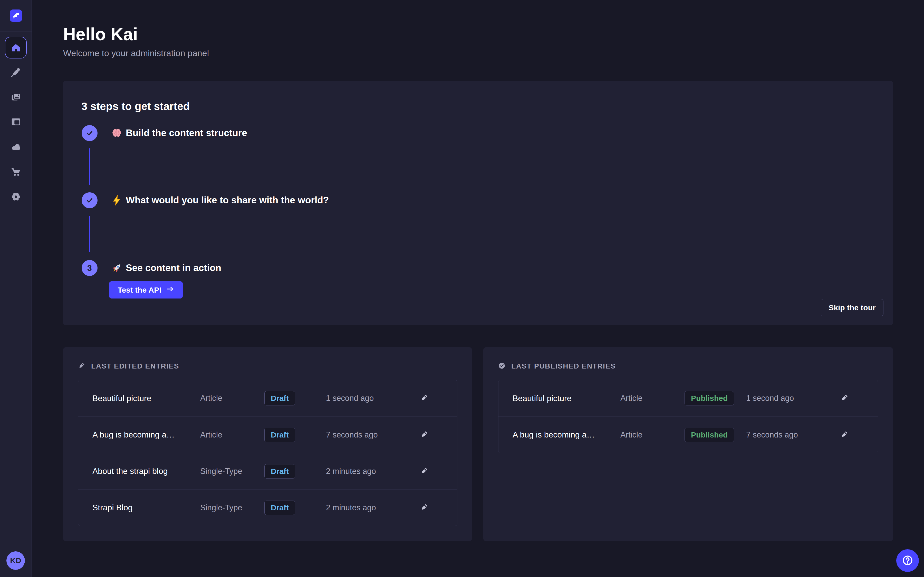  Describe the element at coordinates (16, 288) in the screenshot. I see `main-nav-sidebar: KD` at that location.